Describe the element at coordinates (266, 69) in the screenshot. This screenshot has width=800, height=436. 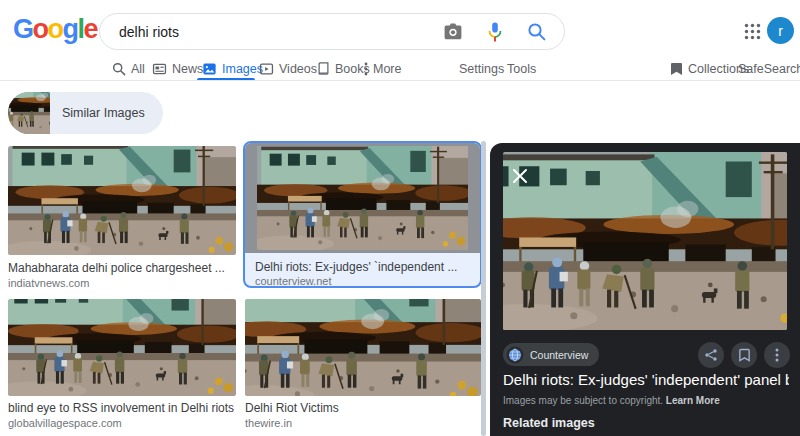
I see `videos-icon` at that location.